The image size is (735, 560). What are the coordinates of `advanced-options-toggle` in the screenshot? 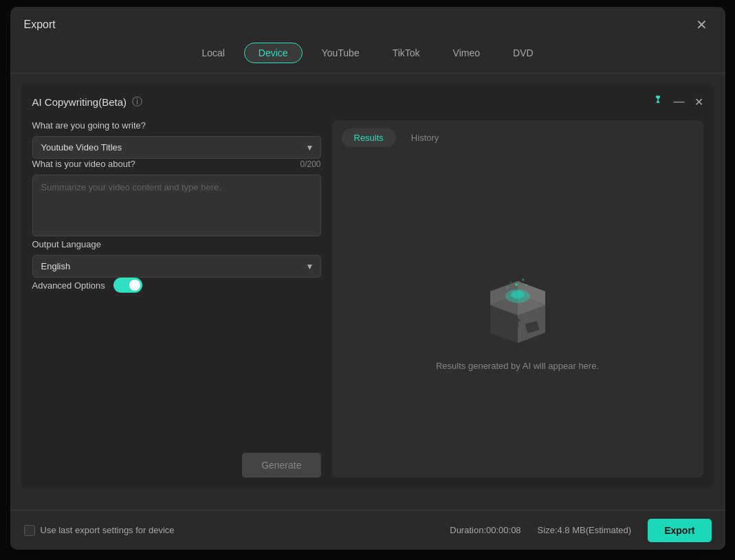 It's located at (128, 285).